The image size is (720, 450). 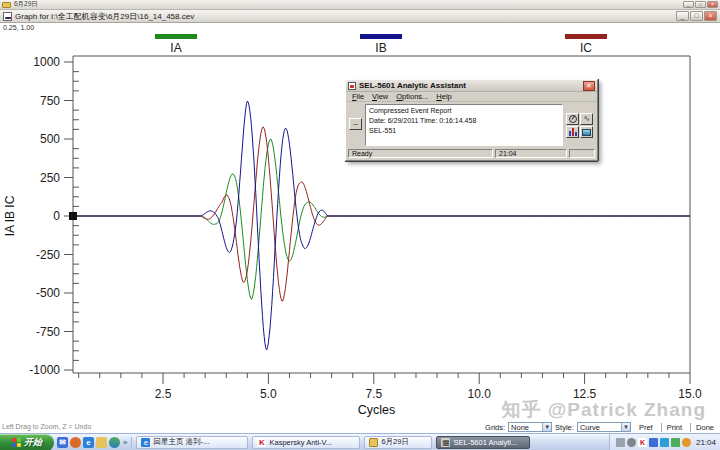 I want to click on mail-icon: ✉, so click(x=62, y=442).